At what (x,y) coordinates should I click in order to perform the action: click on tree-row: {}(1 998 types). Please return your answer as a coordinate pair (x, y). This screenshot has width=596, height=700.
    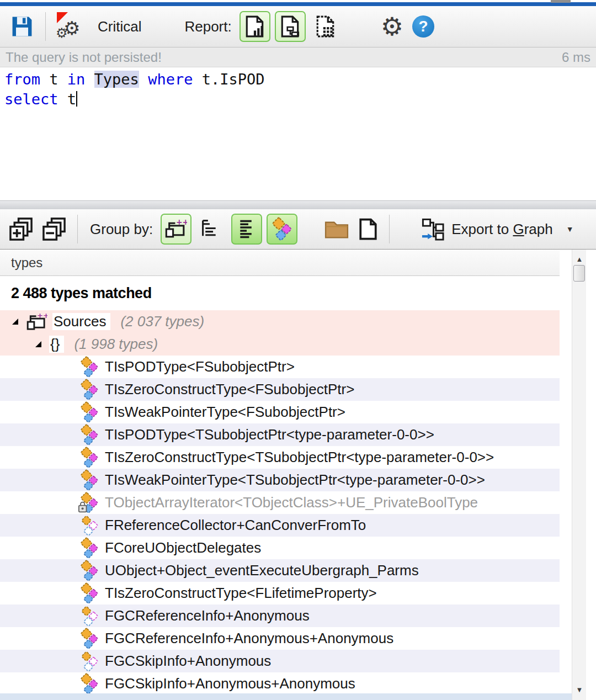
    Looking at the image, I should click on (280, 344).